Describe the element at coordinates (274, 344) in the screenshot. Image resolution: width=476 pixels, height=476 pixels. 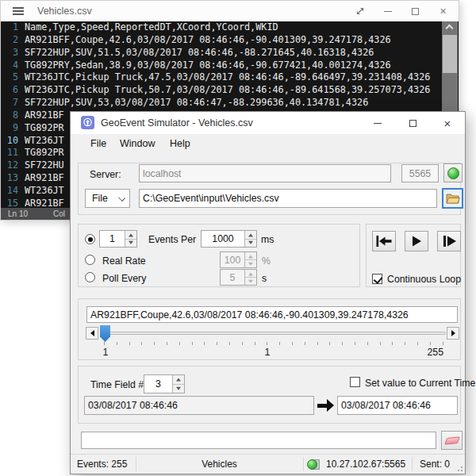
I see `slider-tick-marks` at that location.